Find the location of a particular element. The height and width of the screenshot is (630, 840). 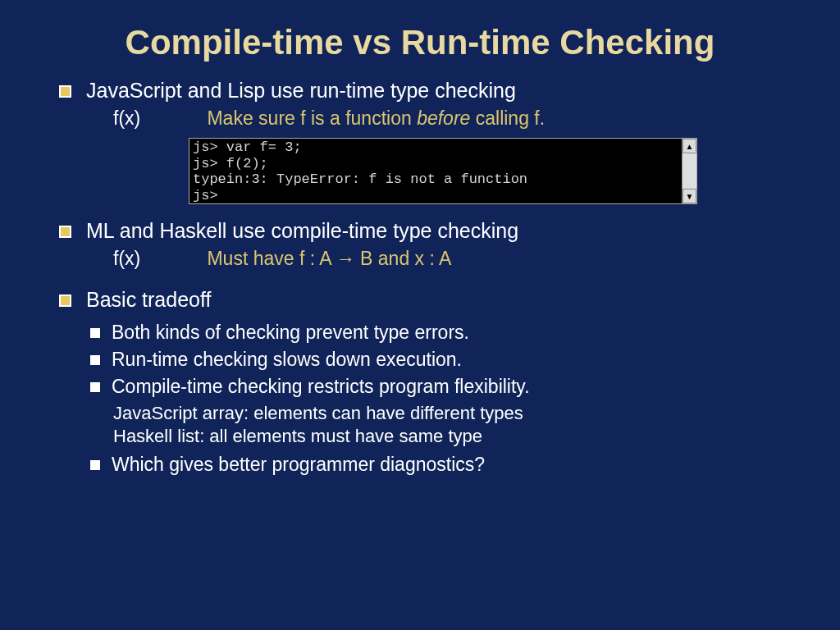

console-screenshot: js> var f= 3; js> f(2); typein:3: TypeEr… is located at coordinates (443, 171).